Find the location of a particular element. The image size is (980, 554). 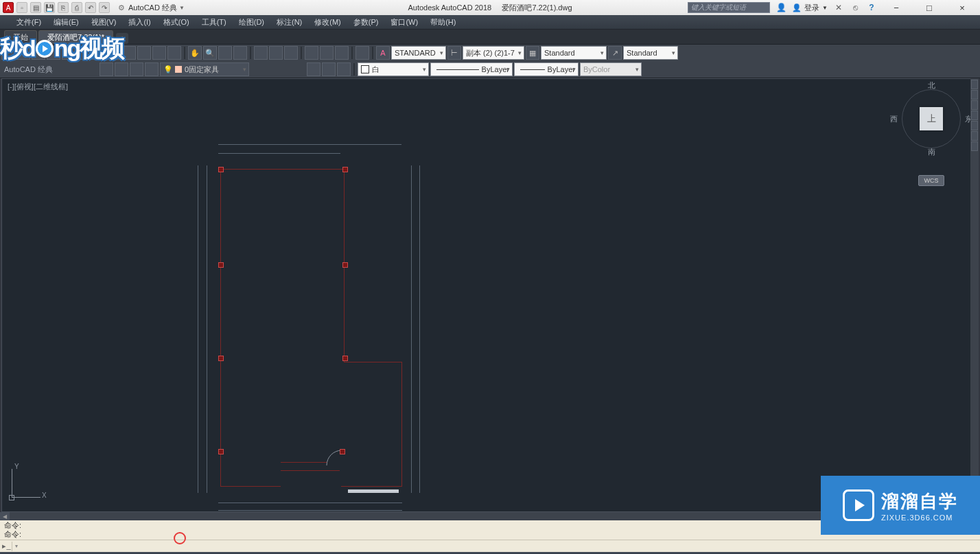

dim-style-dropdown: 副本 (2) (2)1-7 is located at coordinates (493, 53).